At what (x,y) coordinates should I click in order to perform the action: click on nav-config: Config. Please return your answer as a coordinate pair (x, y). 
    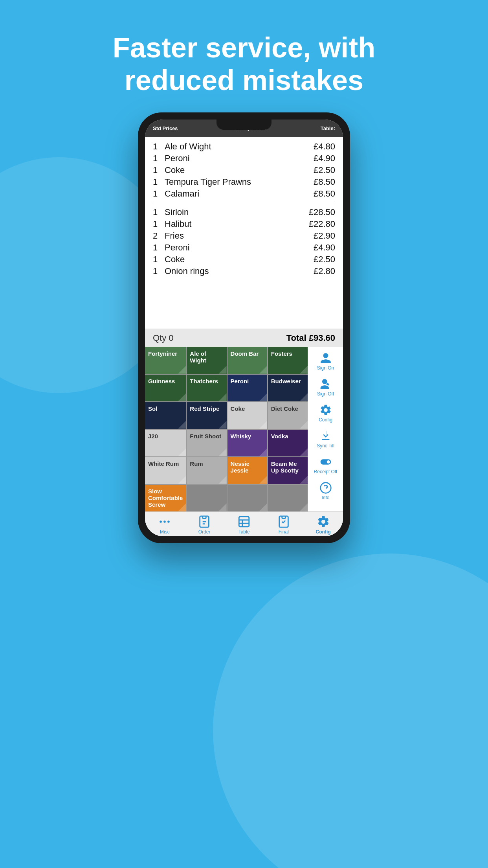
    Looking at the image, I should click on (323, 525).